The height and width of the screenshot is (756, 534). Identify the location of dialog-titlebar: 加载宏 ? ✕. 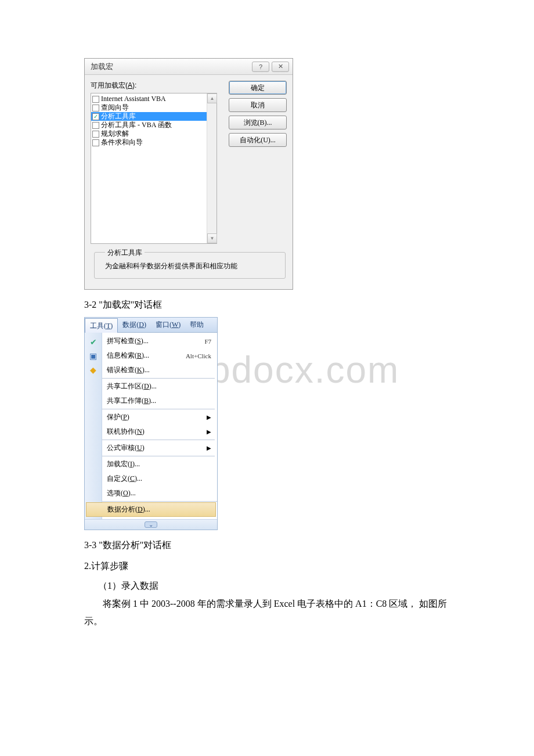
(189, 67).